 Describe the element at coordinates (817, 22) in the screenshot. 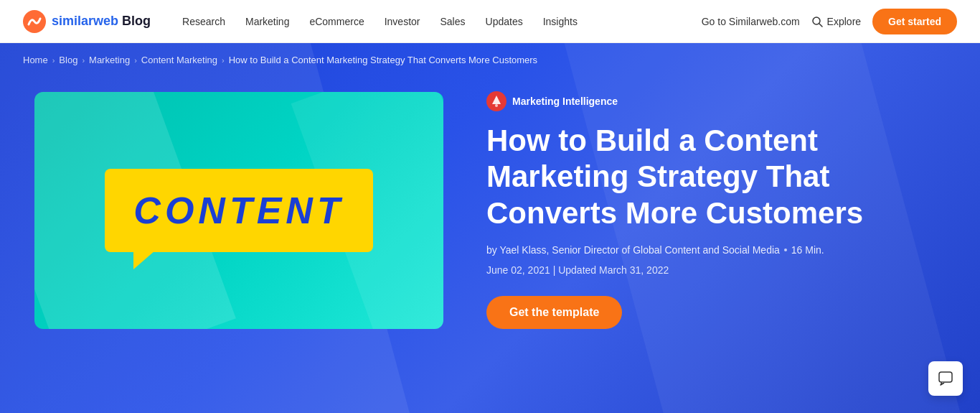

I see `search-icon` at that location.